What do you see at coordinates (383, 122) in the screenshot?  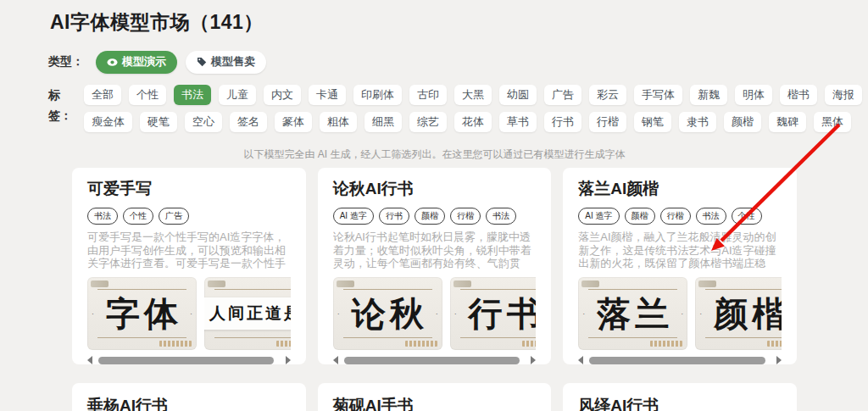 I see `tag-option: 细黑` at bounding box center [383, 122].